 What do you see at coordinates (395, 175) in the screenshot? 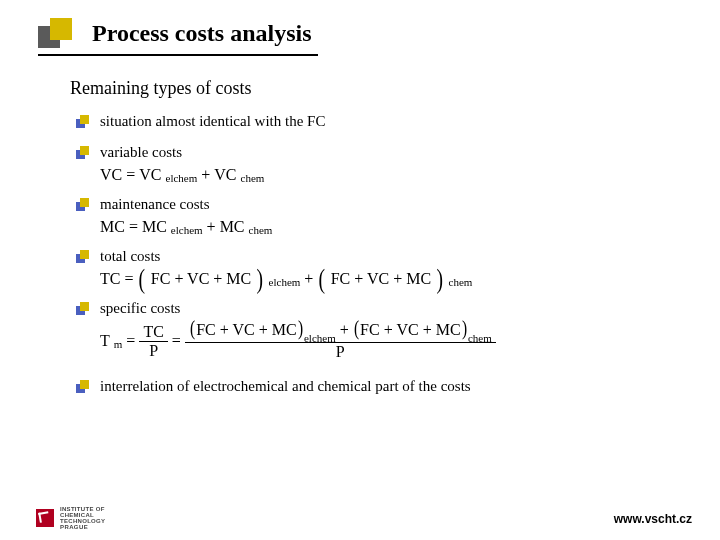
I see `formula-vc: VC = VCelchem + VCchem` at bounding box center [395, 175].